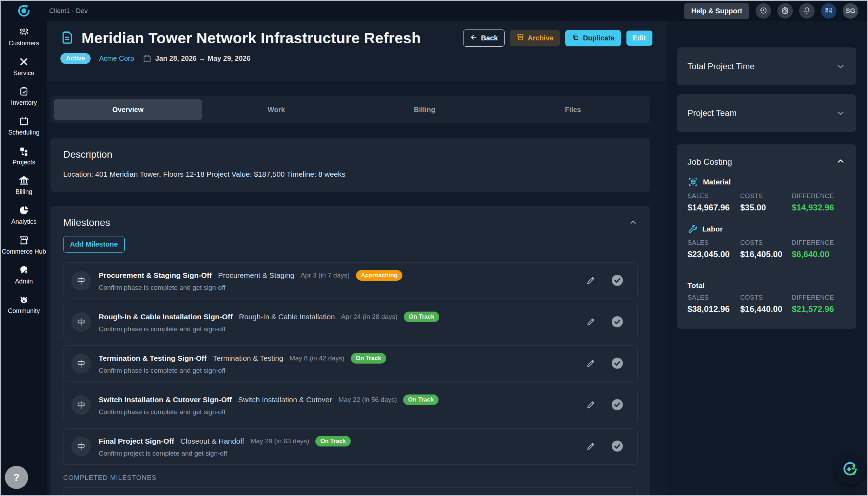 This screenshot has height=496, width=868. I want to click on add-milestone-button: Add Milestone, so click(94, 244).